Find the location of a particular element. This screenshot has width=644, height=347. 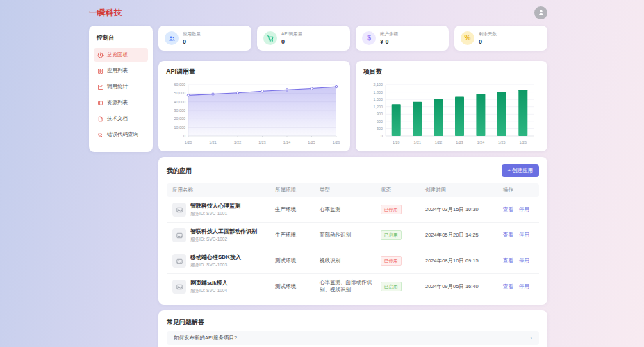

svg-text: 1/26 is located at coordinates (336, 142).